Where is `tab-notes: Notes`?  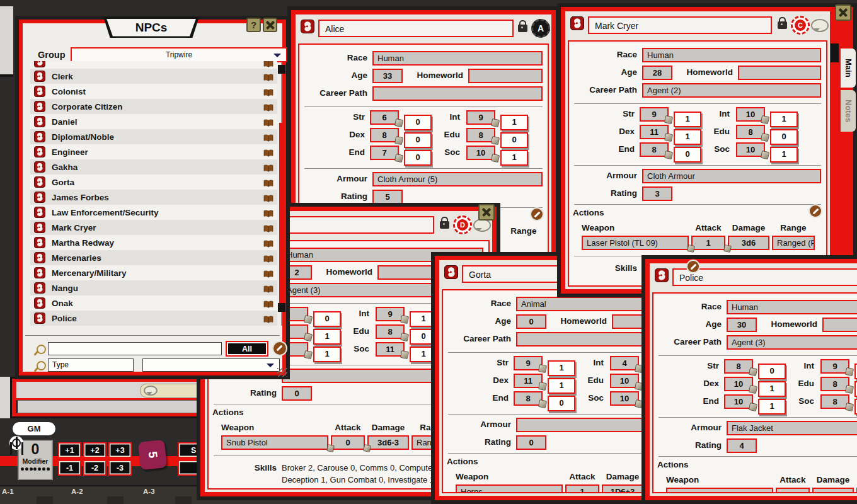
tab-notes: Notes is located at coordinates (848, 111).